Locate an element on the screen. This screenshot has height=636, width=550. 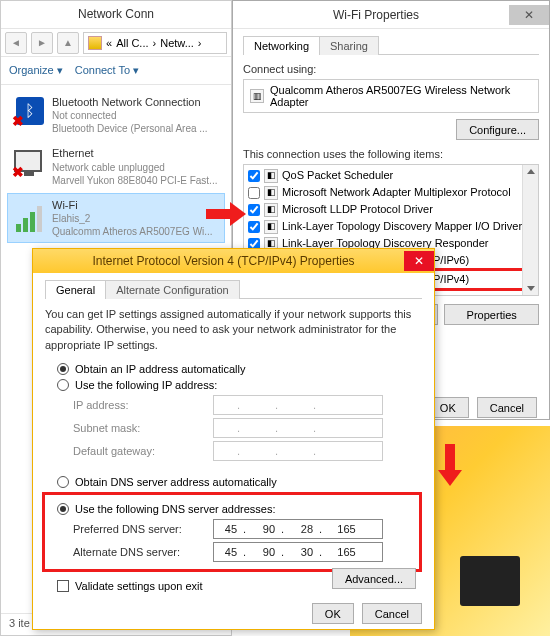
radio-use-dns: Use the following DNS server addresses: is located at coordinates (236, 509).